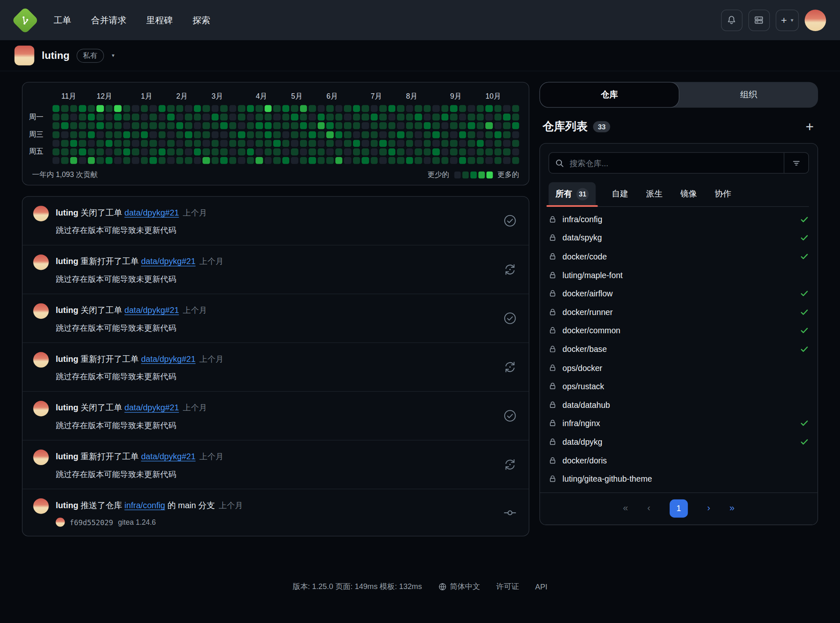 The height and width of the screenshot is (623, 840). What do you see at coordinates (679, 312) in the screenshot?
I see `repo-list-item: docker/runner` at bounding box center [679, 312].